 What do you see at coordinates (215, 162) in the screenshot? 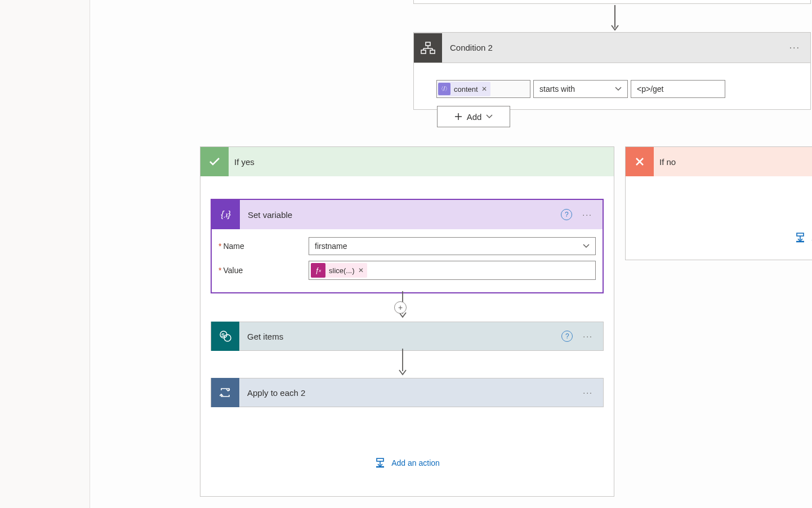
I see `check-icon` at bounding box center [215, 162].